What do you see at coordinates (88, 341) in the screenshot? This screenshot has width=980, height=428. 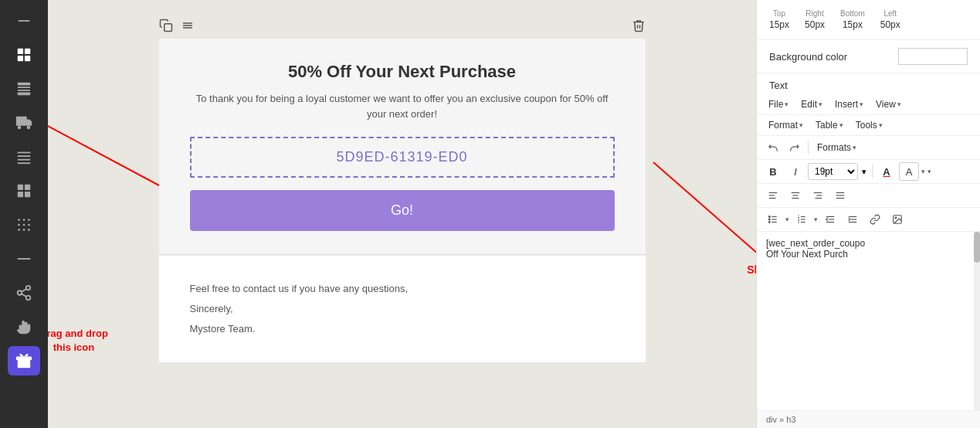 I see `drag-drop-annotation: Drag and dropthis icon` at bounding box center [88, 341].